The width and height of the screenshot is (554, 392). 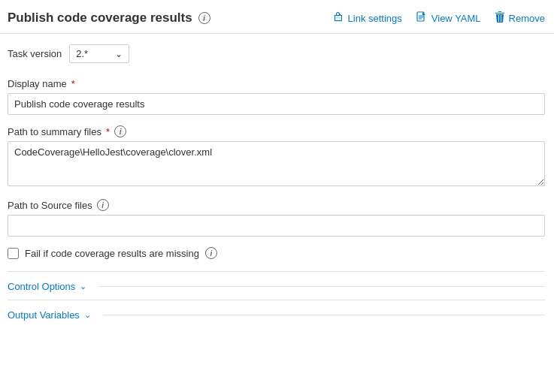 What do you see at coordinates (324, 315) in the screenshot?
I see `output-variables-divider` at bounding box center [324, 315].